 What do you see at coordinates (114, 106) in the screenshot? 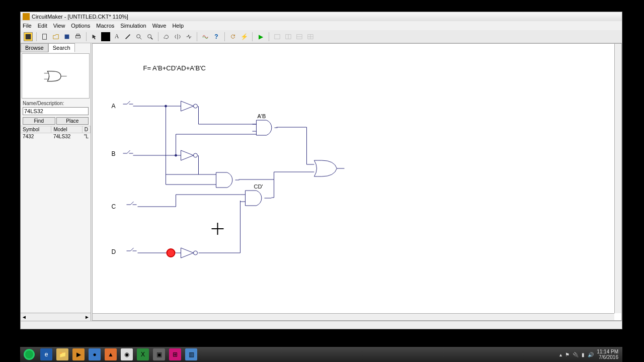
I see `input-a-label: A` at bounding box center [114, 106].